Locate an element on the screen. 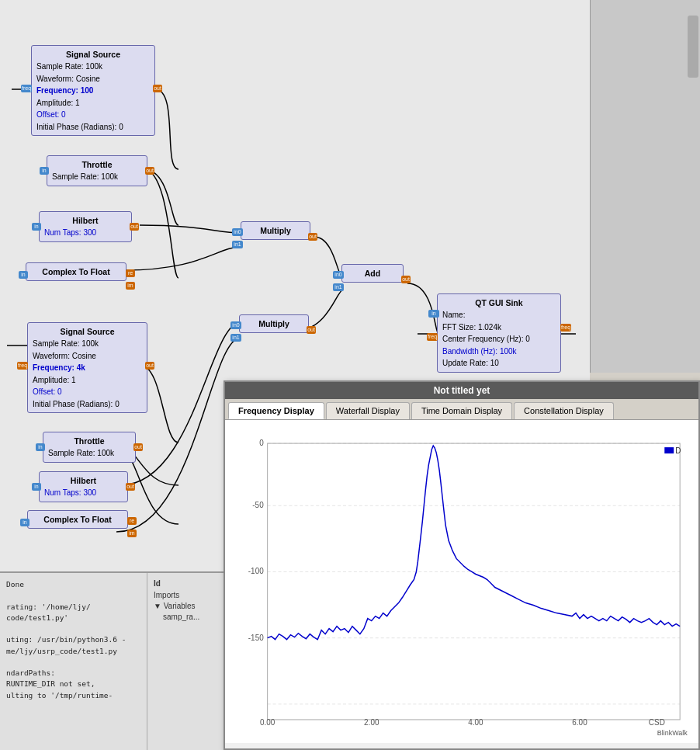 This screenshot has height=750, width=700. hilbert-2-in-port: in is located at coordinates (36, 487).